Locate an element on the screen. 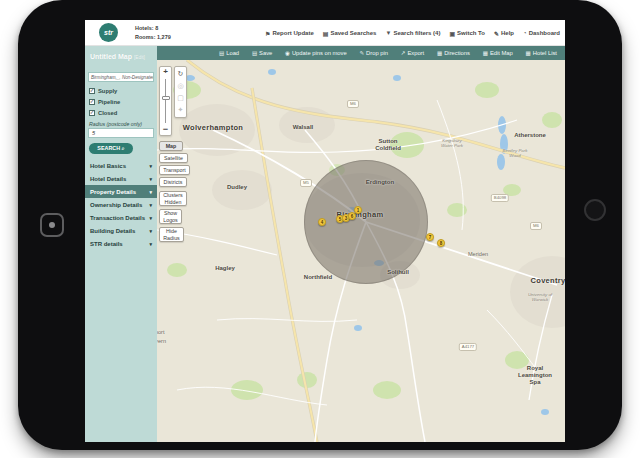  map-layer-button: Transport is located at coordinates (174, 170).